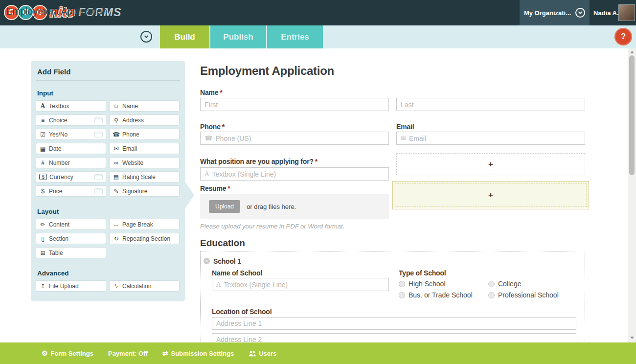  What do you see at coordinates (71, 120) in the screenshot?
I see `field-button-choice: ≡Choice` at bounding box center [71, 120].